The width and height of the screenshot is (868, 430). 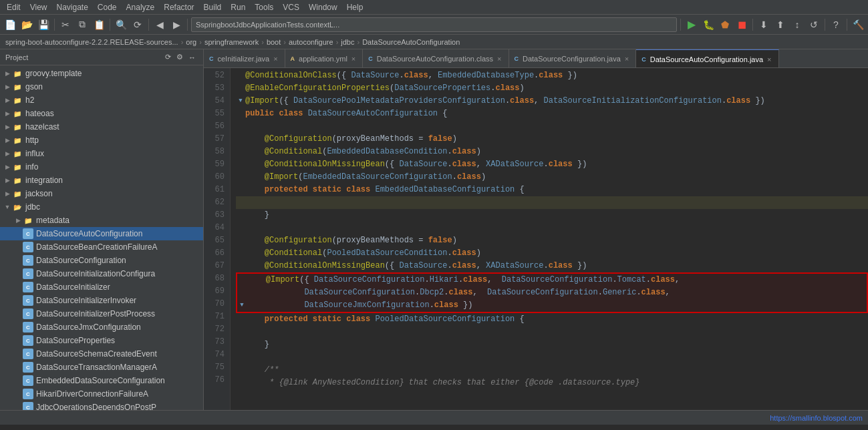 What do you see at coordinates (102, 341) in the screenshot?
I see `tree-item-ds-props: C DataSourceProperties` at bounding box center [102, 341].